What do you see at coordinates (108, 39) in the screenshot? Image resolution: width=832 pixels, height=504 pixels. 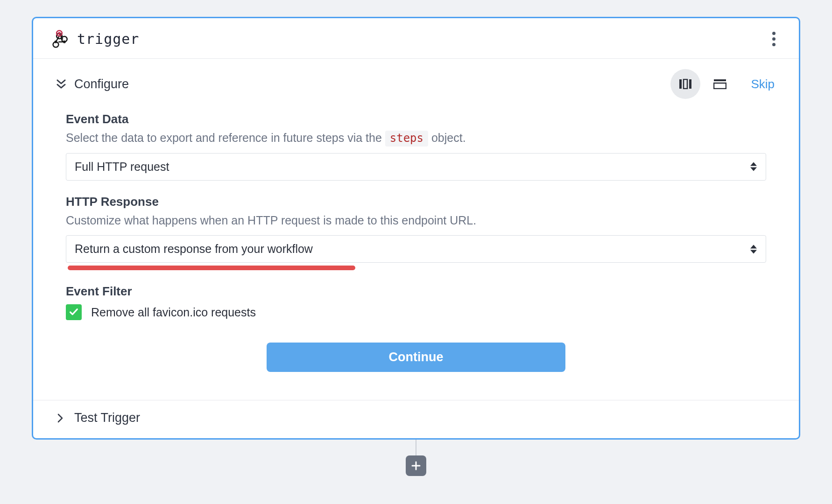 I see `step-title: trigger` at bounding box center [108, 39].